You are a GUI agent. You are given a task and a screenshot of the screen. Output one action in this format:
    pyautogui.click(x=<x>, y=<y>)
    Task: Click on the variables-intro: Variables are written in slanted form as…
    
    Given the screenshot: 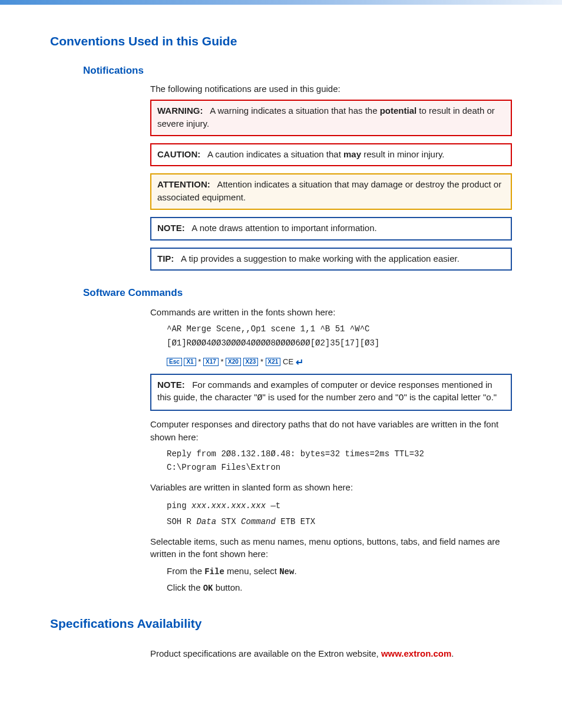 What is the action you would take?
    pyautogui.click(x=331, y=487)
    